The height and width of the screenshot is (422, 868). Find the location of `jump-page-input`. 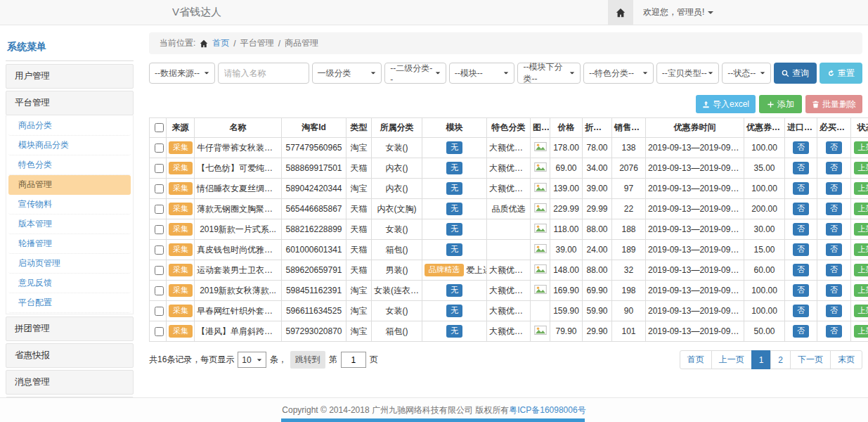

jump-page-input is located at coordinates (354, 360).